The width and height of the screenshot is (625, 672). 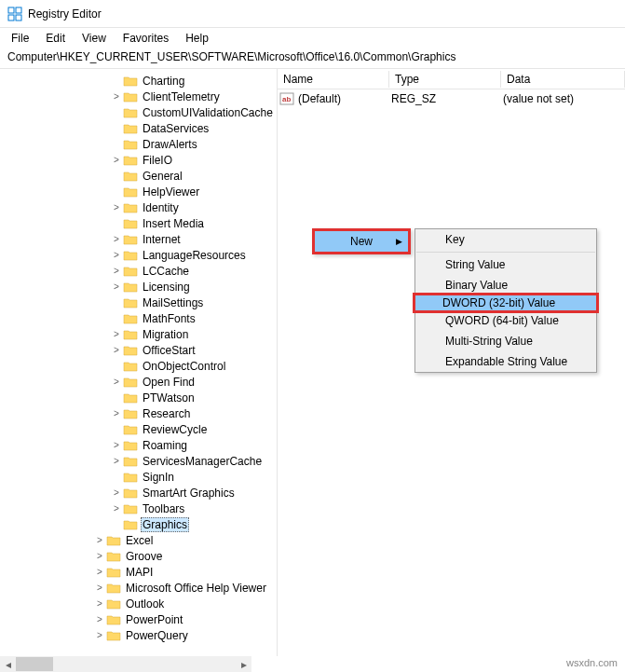 I want to click on menu-favorites: Favorites, so click(x=145, y=38).